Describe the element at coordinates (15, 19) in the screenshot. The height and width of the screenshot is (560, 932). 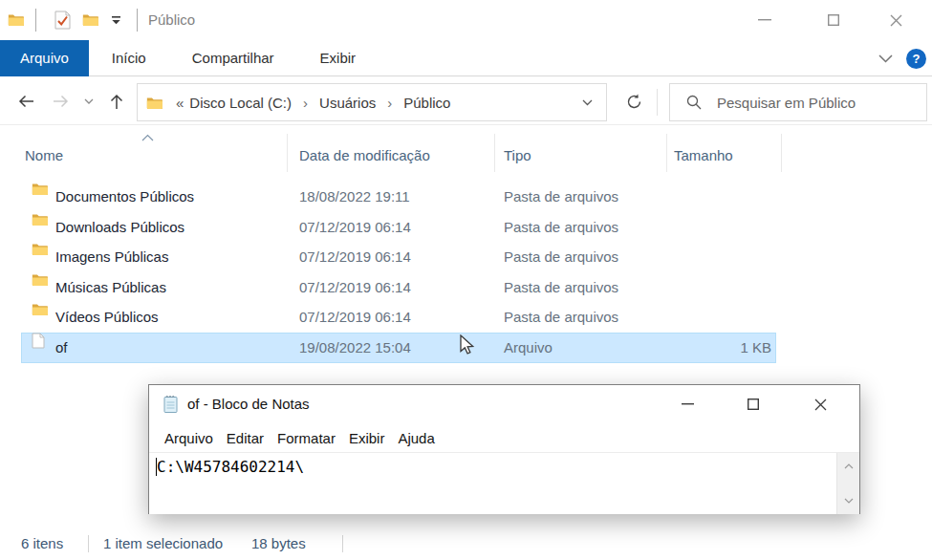
I see `app-folder-icon` at that location.